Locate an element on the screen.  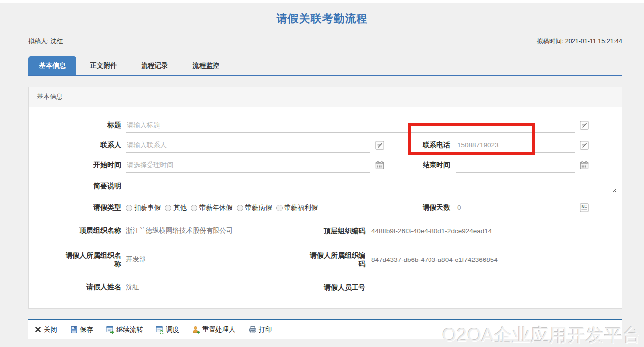
row-top-org: 顶层组织名称 浙江兰德纵横网络技术股份有限公司 顶层组织编码 448ffb9f-… is located at coordinates (325, 231).